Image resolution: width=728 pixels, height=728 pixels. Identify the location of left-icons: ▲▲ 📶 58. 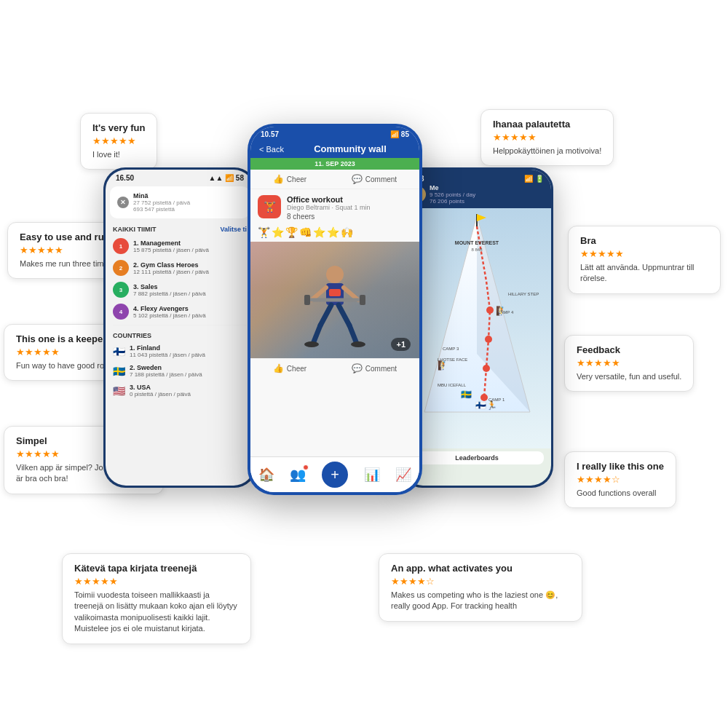
(226, 178).